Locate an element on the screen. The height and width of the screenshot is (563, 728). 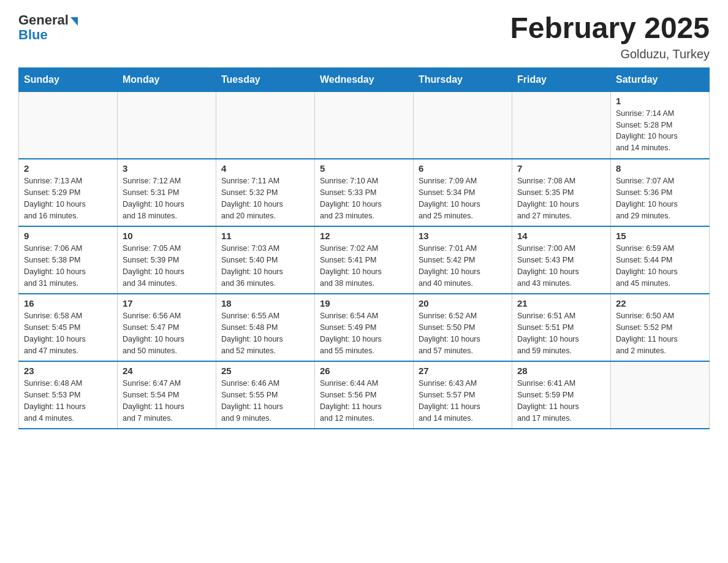
day-number: 8 is located at coordinates (660, 168).